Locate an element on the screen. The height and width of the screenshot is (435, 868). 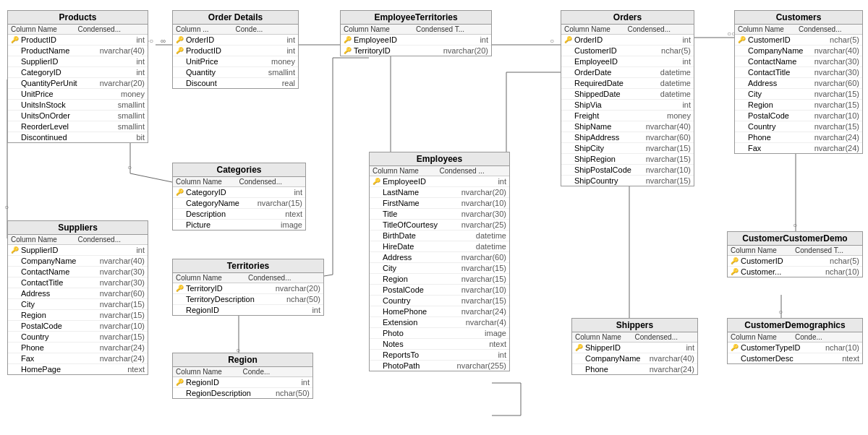
table-row: EmployeeIDint is located at coordinates (628, 62).